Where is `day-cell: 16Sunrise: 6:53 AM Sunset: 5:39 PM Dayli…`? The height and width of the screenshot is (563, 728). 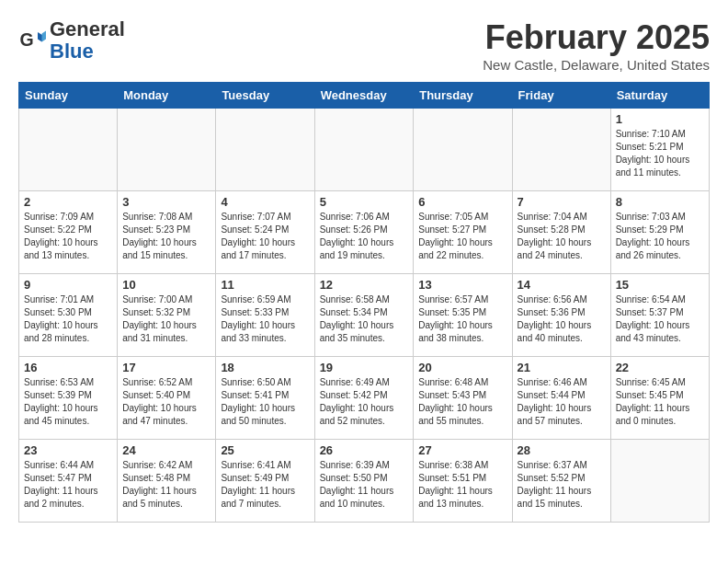 day-cell: 16Sunrise: 6:53 AM Sunset: 5:39 PM Dayli… is located at coordinates (68, 398).